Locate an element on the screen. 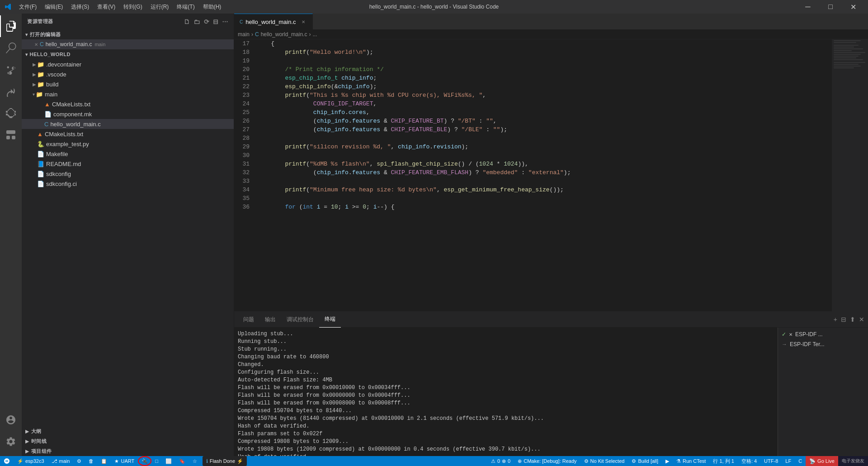 This screenshot has width=868, height=466. panel-tab-terminal: 终端 is located at coordinates (330, 319).